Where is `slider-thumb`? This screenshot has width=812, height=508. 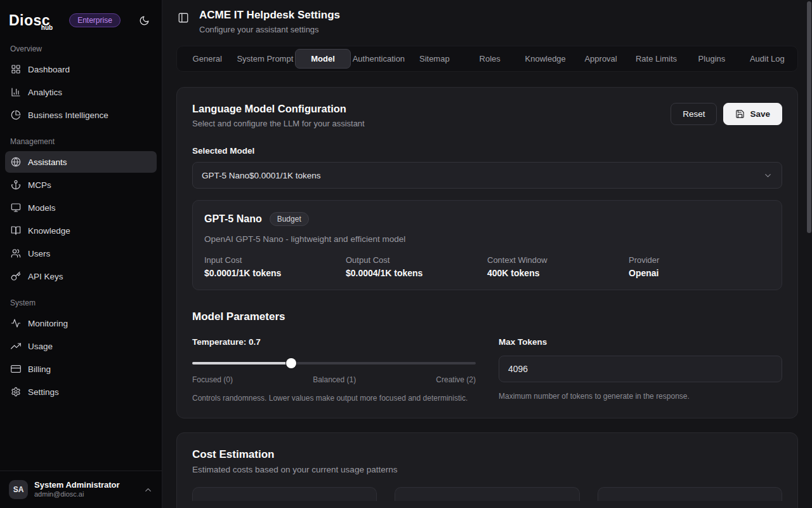 slider-thumb is located at coordinates (291, 363).